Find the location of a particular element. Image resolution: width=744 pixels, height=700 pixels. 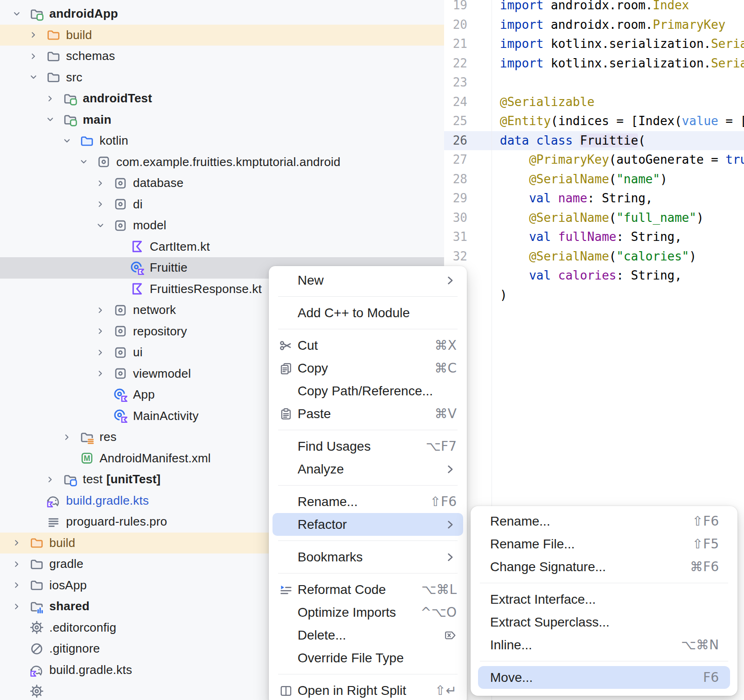

code-line-34: ) is located at coordinates (622, 295).